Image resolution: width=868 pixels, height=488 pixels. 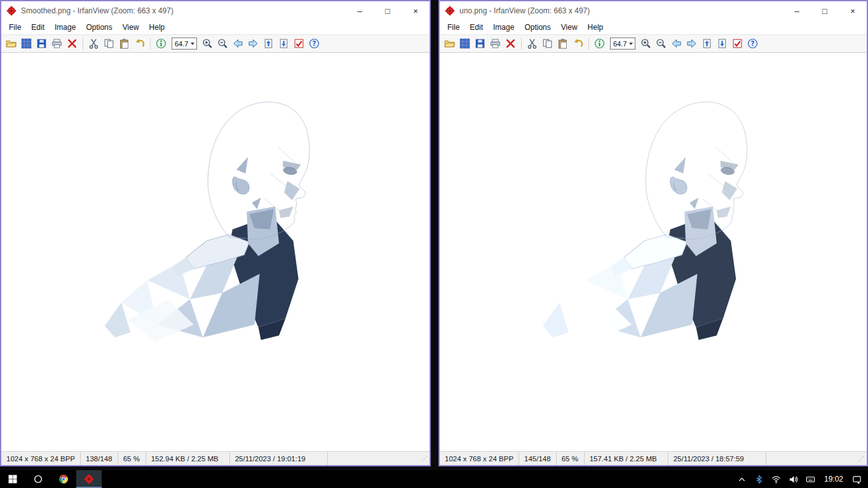 I want to click on thumbnails-grid-icon, so click(x=27, y=43).